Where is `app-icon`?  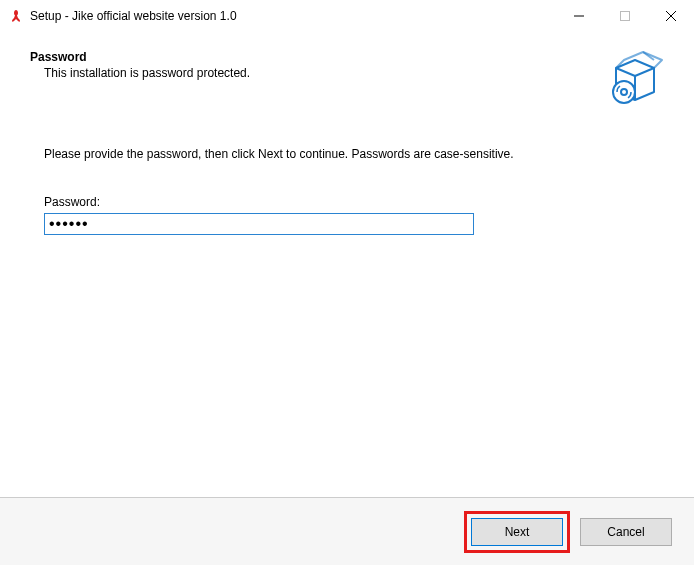
app-icon is located at coordinates (16, 16).